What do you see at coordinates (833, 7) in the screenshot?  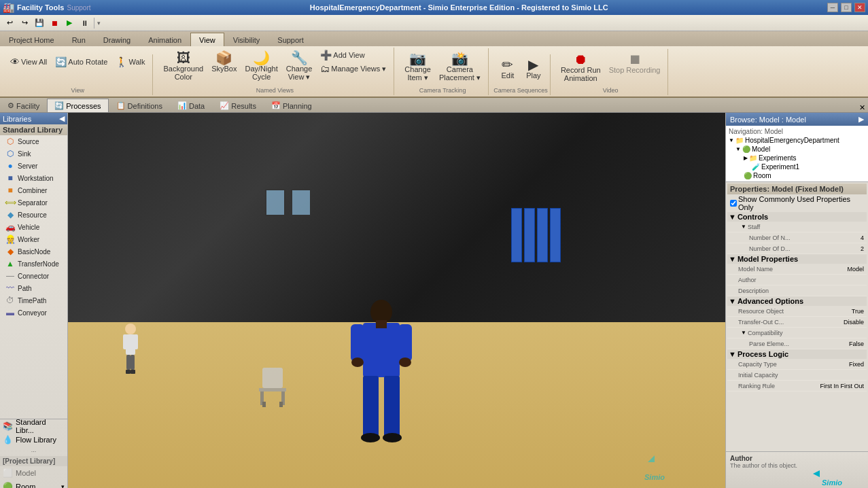 I see `minimize-button: ─` at bounding box center [833, 7].